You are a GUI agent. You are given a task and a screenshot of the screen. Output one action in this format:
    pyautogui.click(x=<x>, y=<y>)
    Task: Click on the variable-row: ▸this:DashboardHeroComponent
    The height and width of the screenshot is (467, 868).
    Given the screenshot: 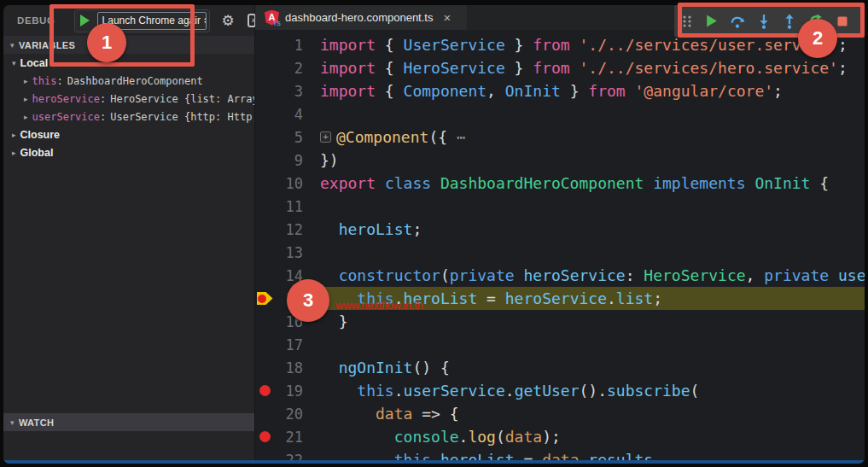 What is the action you would take?
    pyautogui.click(x=129, y=80)
    